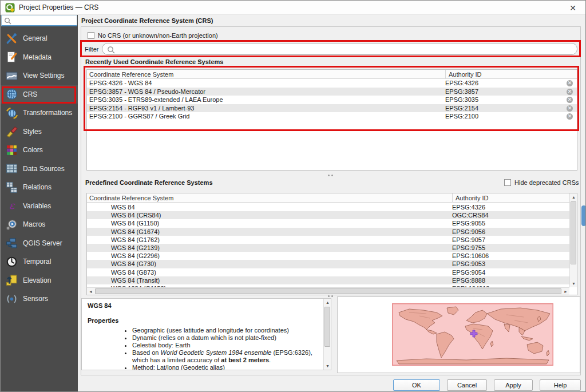 The width and height of the screenshot is (586, 392). Describe the element at coordinates (39, 280) in the screenshot. I see `sidebar-item-elevation: Elevation` at that location.